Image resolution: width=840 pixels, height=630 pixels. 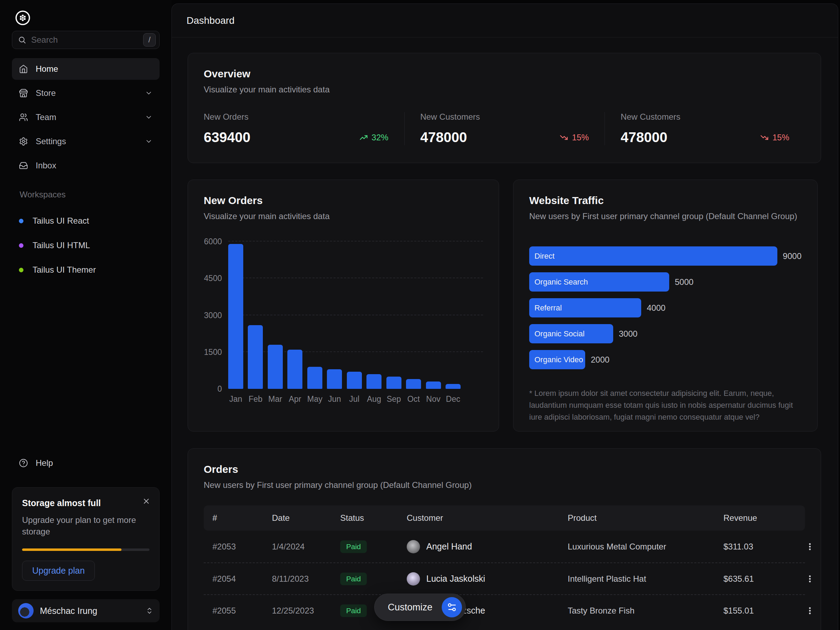 What do you see at coordinates (548, 308) in the screenshot?
I see `traffic-bar-label: Referral` at bounding box center [548, 308].